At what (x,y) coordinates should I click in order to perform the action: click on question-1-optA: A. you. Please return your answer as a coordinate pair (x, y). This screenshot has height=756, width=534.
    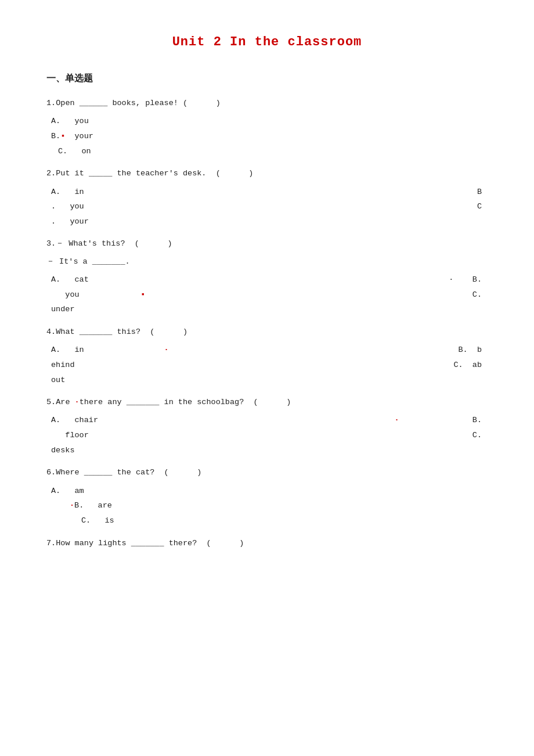
    Looking at the image, I should click on (267, 121).